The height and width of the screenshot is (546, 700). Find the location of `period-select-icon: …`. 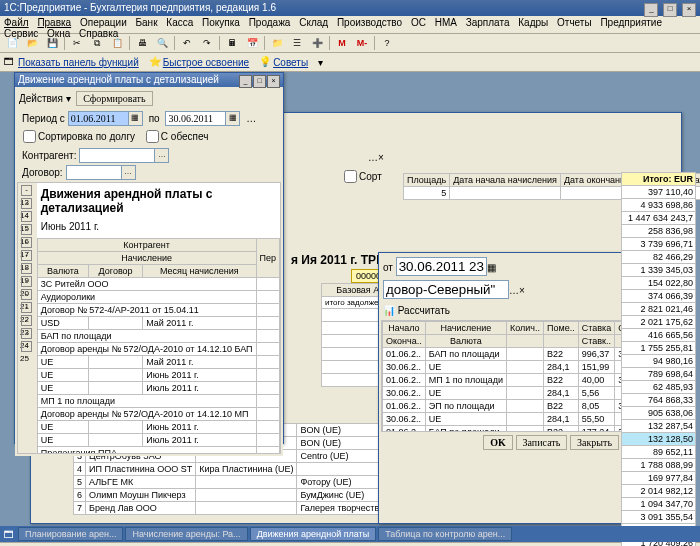

period-select-icon: … is located at coordinates (251, 118).